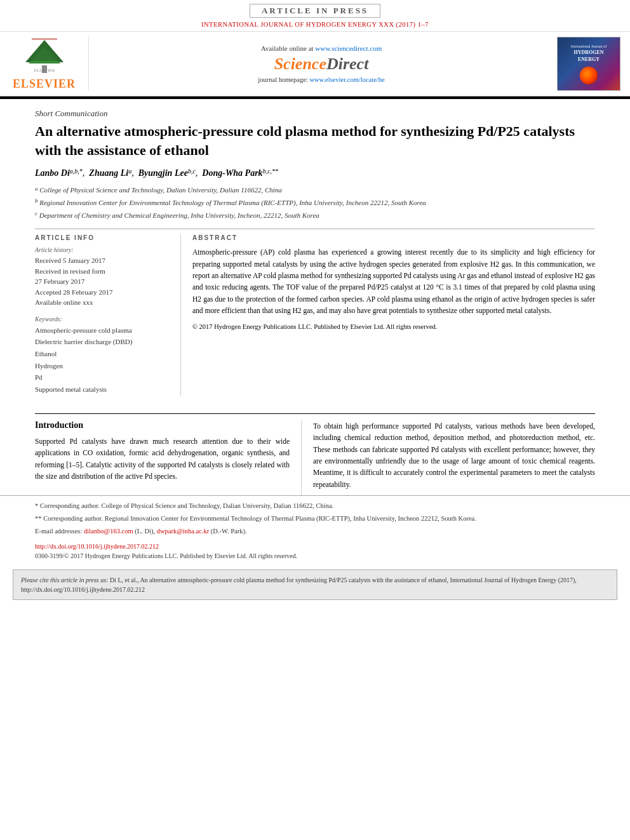  Describe the element at coordinates (454, 455) in the screenshot. I see `intro-para-2: To obtain high performance supported Pd …` at that location.